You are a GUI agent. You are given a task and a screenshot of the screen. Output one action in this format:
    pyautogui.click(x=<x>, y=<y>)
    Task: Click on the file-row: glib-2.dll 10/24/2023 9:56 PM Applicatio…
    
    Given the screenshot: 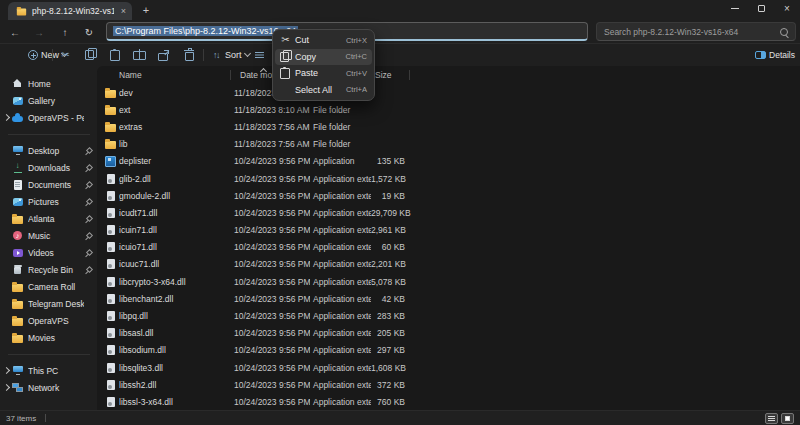 What is the action you would take?
    pyautogui.click(x=448, y=178)
    